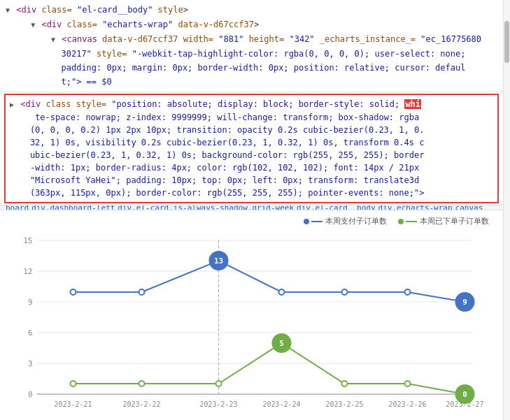 The height and width of the screenshot is (420, 510). I want to click on indent-3c, so click(31, 68).